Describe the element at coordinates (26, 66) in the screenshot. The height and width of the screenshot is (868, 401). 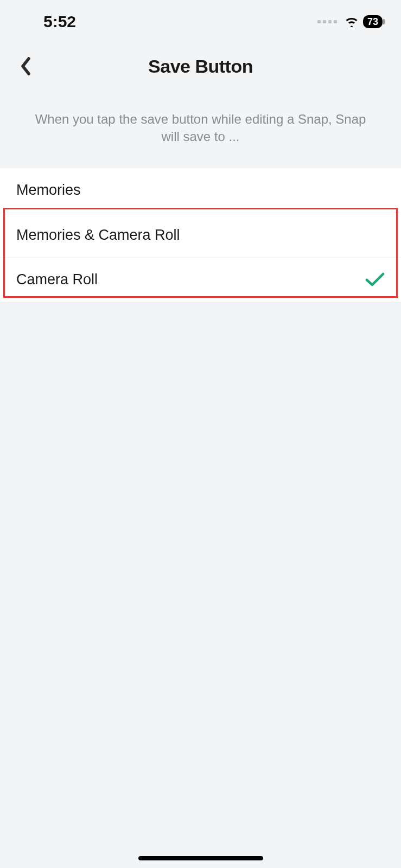
I see `back-button` at that location.